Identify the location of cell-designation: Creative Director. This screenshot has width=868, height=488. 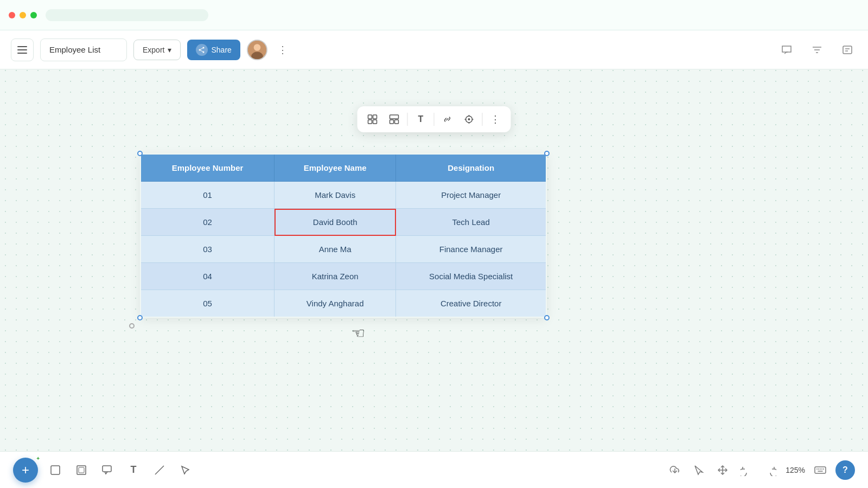
(471, 304).